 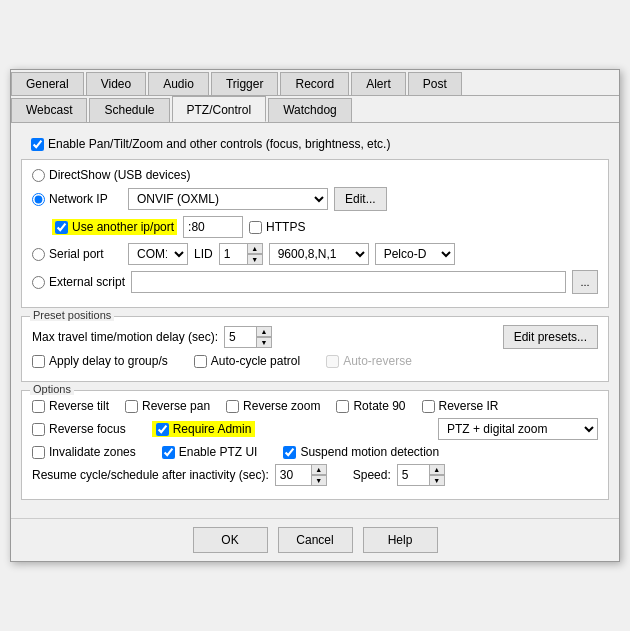 What do you see at coordinates (290, 452) in the screenshot?
I see `suspend-motion-checkbox` at bounding box center [290, 452].